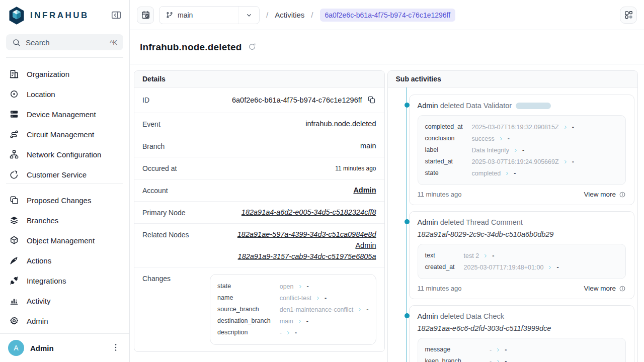 Image resolution: width=644 pixels, height=362 pixels. Describe the element at coordinates (355, 168) in the screenshot. I see `detail-value: 11 minutes ago` at that location.